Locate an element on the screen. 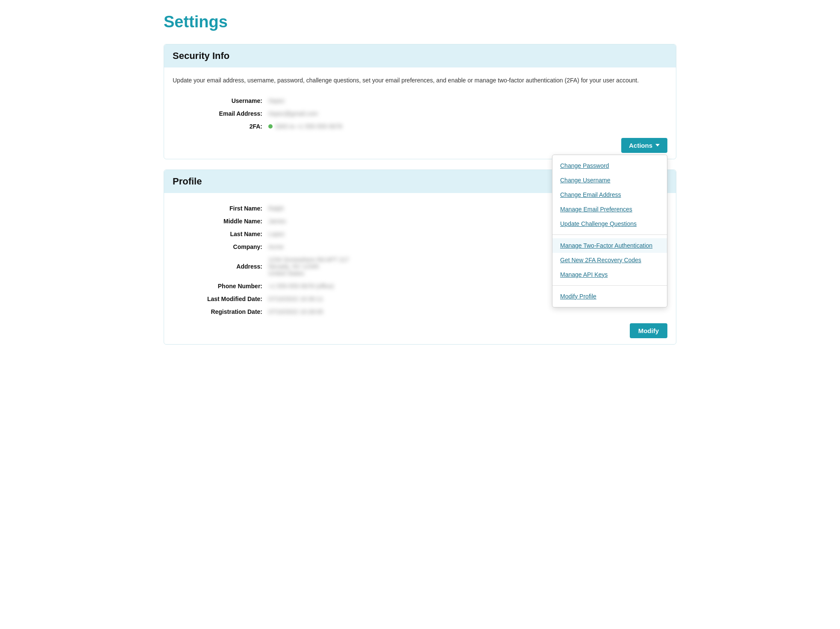  address-value: 1234 Somewhere Rd APT 217Nevada, NV 1234… is located at coordinates (308, 266).